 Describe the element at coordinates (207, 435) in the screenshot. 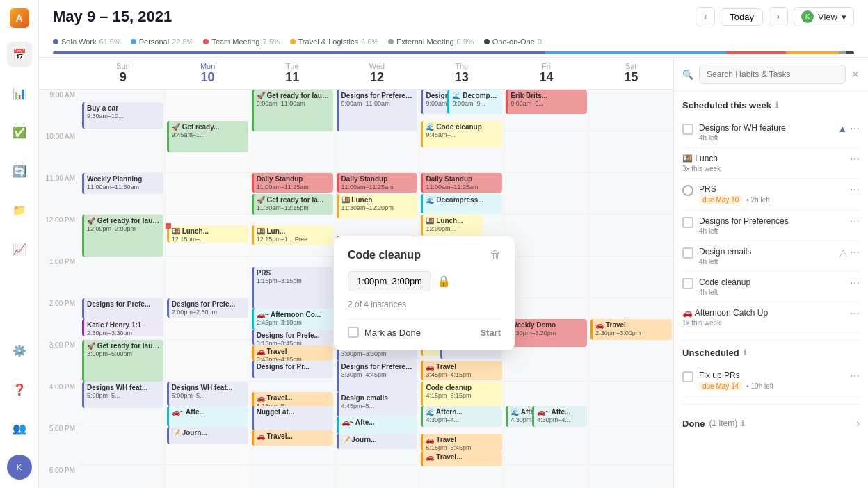

I see `event-journal-mon: 📝 Journ...` at that location.